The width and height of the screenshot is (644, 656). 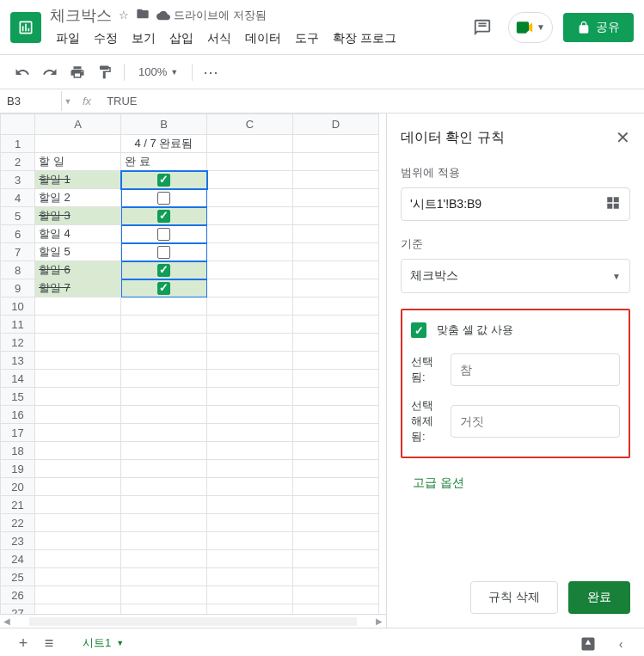 I want to click on cell-C22, so click(x=250, y=523).